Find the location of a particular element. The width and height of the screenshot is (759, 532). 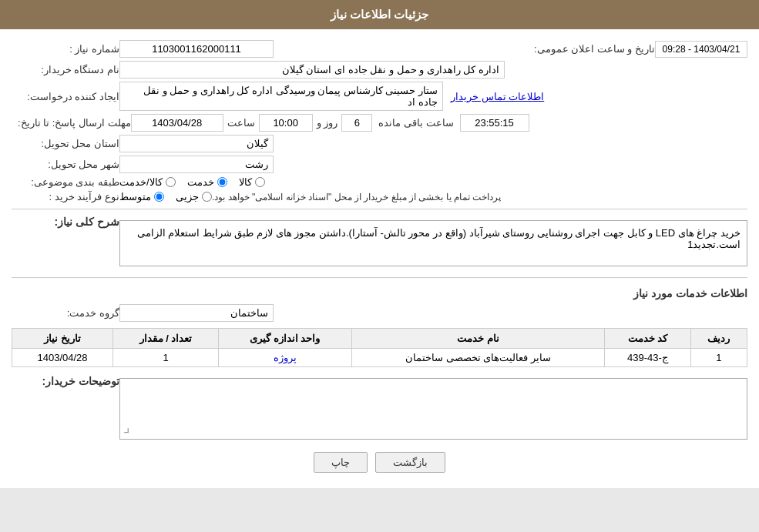

radio-khedmat is located at coordinates (222, 182).